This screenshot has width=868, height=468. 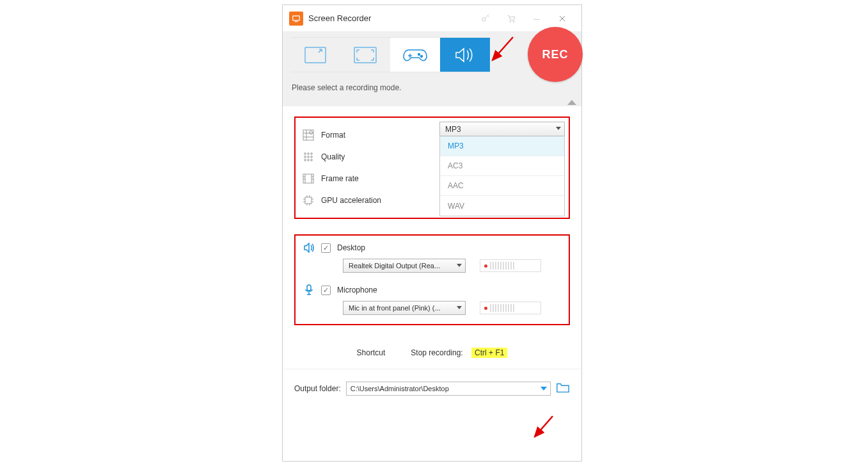 I want to click on settings-highlight-box: Format Quality Frame rate GPU accelerati…, so click(x=432, y=168).